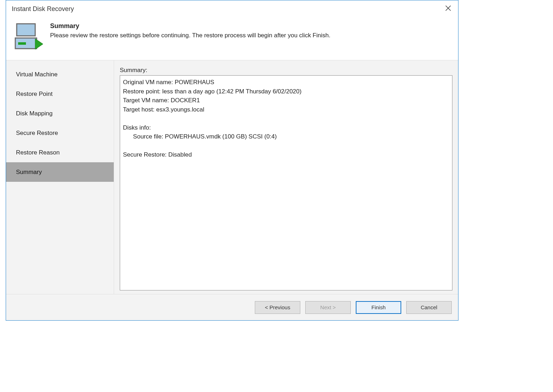  I want to click on sidebar-item-label: Secure Restore, so click(37, 133).